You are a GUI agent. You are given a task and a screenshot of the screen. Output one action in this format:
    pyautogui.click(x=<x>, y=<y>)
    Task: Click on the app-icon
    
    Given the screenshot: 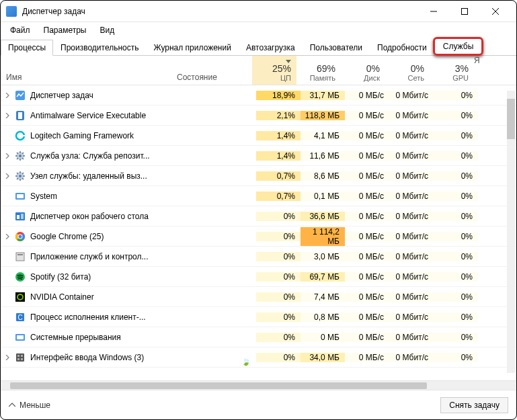 What is the action you would take?
    pyautogui.click(x=11, y=11)
    